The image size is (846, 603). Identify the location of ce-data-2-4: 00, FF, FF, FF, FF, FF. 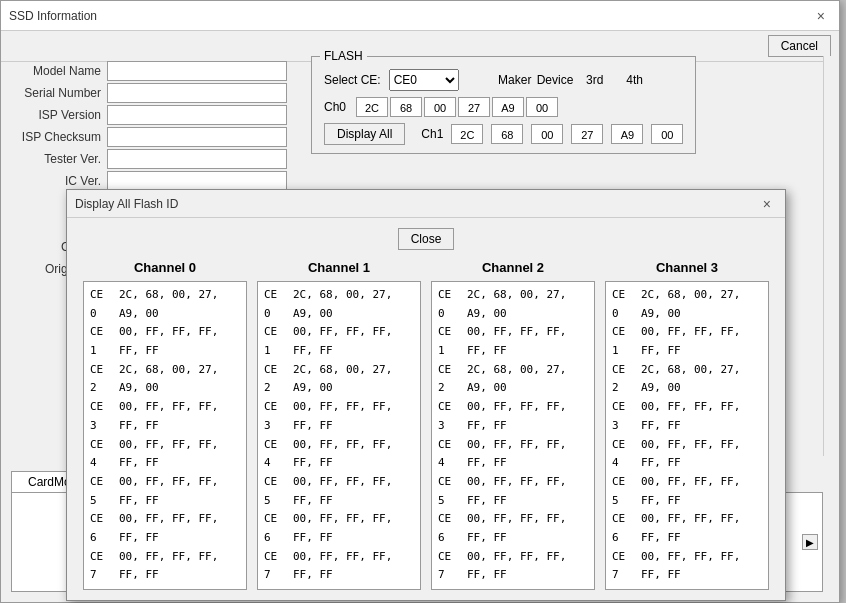
(528, 454).